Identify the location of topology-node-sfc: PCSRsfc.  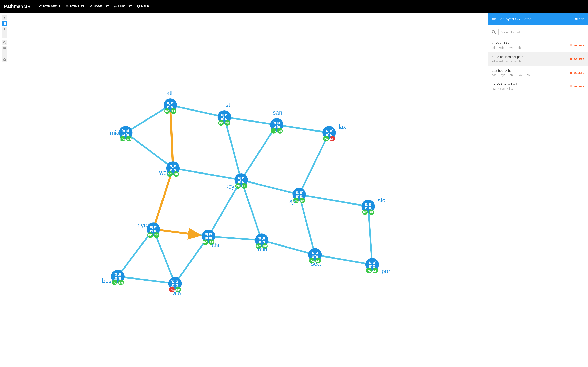
(373, 206).